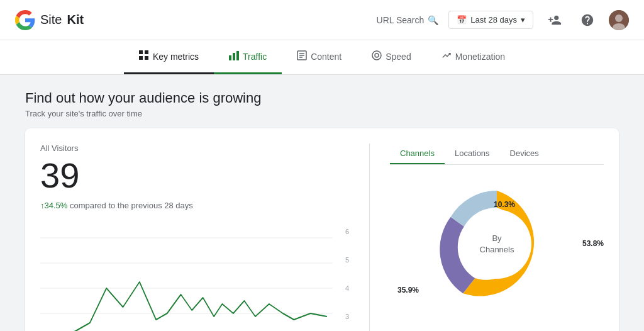 This screenshot has width=644, height=331. Describe the element at coordinates (480, 57) in the screenshot. I see `tab-monetization-label: Monetization` at that location.